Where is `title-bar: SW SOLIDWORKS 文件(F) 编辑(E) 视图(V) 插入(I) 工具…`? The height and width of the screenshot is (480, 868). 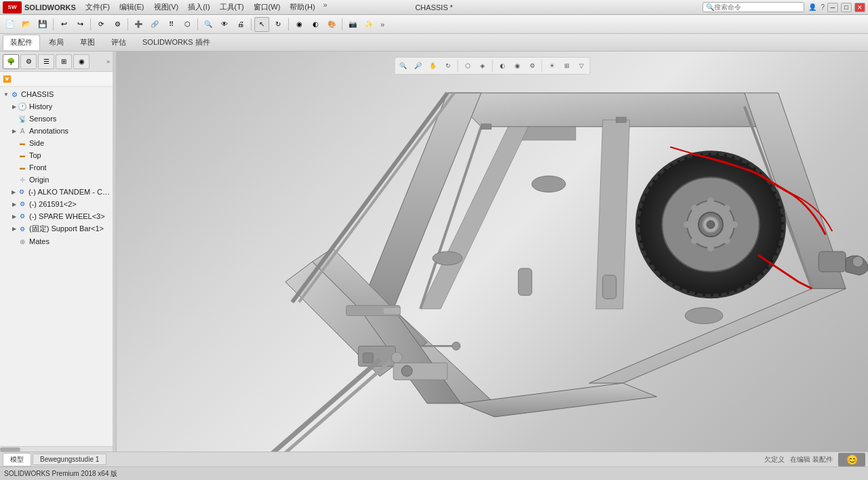
title-bar: SW SOLIDWORKS 文件(F) 编辑(E) 视图(V) 插入(I) 工具… is located at coordinates (434, 7).